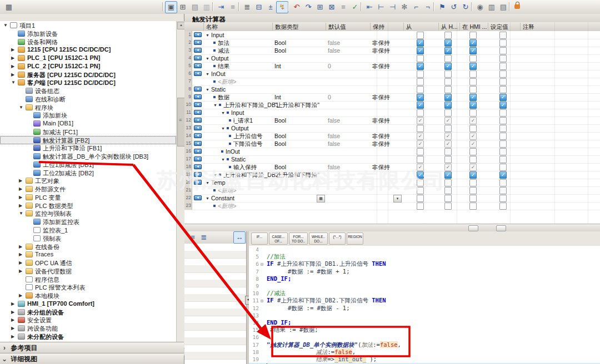 This screenshot has width=600, height=364. Describe the element at coordinates (221, 7) in the screenshot. I see `insert-network-icon: ⇥` at that location.